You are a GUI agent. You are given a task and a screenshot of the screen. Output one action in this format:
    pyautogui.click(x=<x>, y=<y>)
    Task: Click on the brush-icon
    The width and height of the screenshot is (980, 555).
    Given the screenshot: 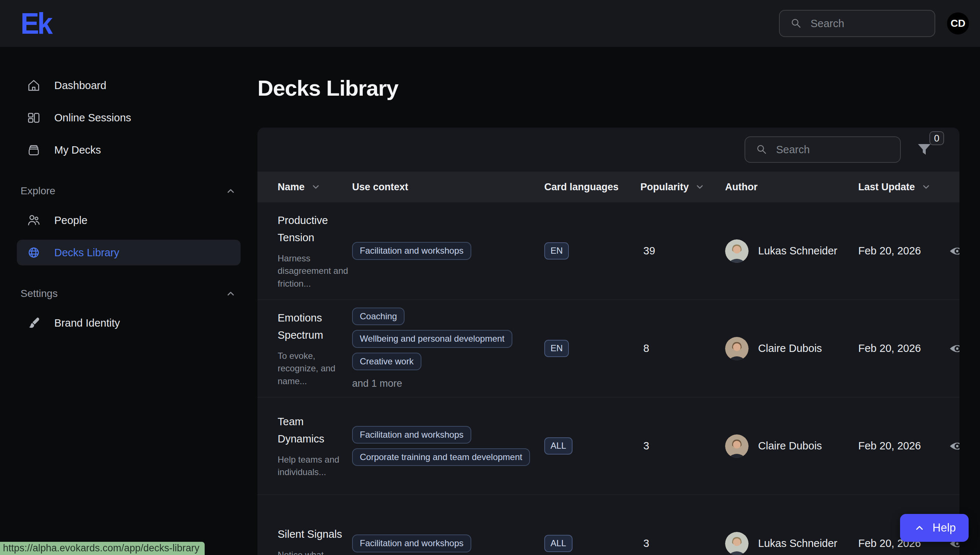 What is the action you would take?
    pyautogui.click(x=34, y=323)
    